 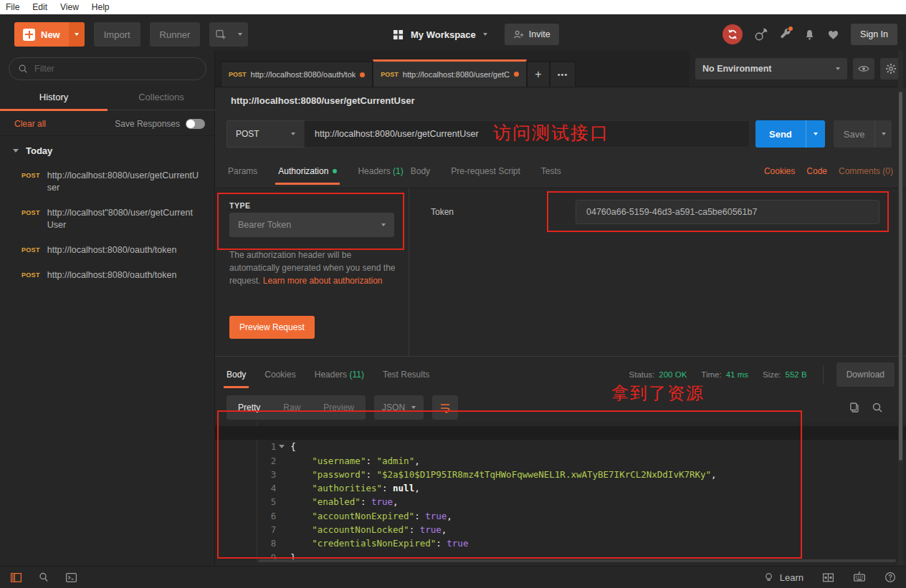 I want to click on console-icon, so click(x=72, y=577).